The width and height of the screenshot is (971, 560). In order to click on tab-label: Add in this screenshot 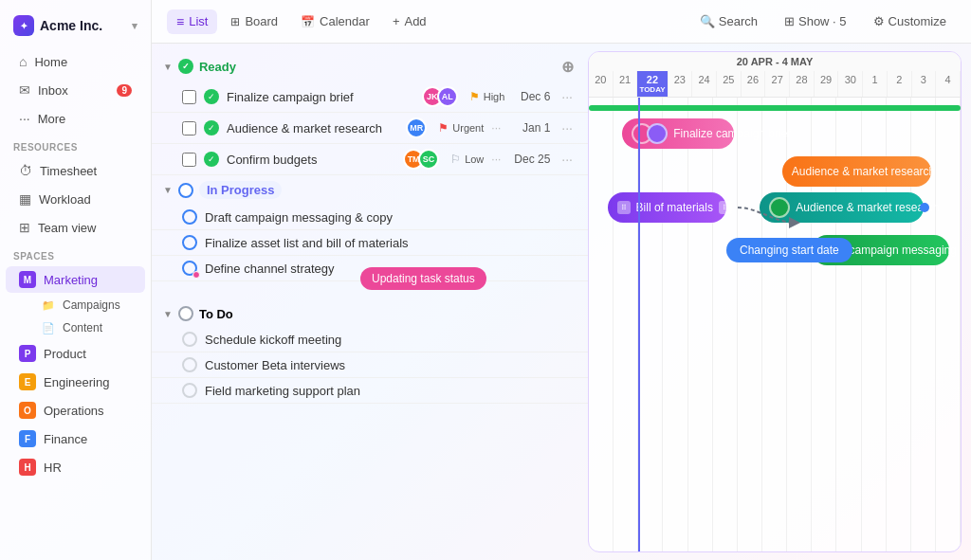, I will do `click(415, 21)`.